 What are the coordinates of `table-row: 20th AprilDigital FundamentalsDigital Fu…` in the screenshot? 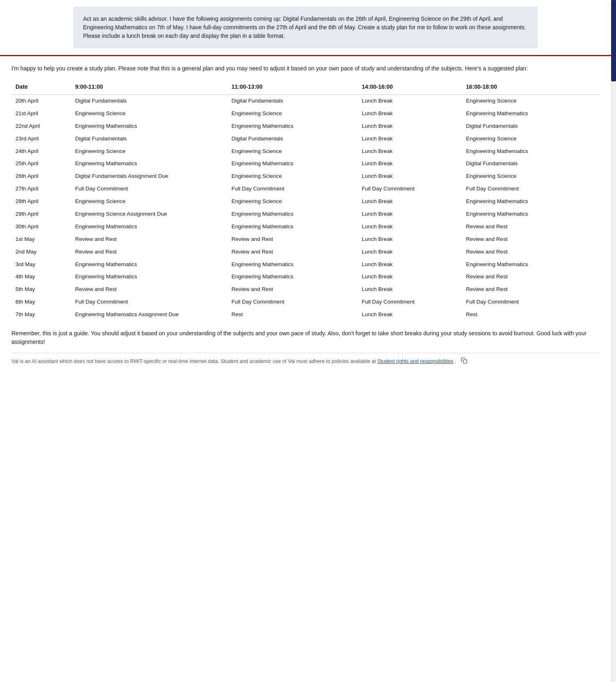 It's located at (305, 101).